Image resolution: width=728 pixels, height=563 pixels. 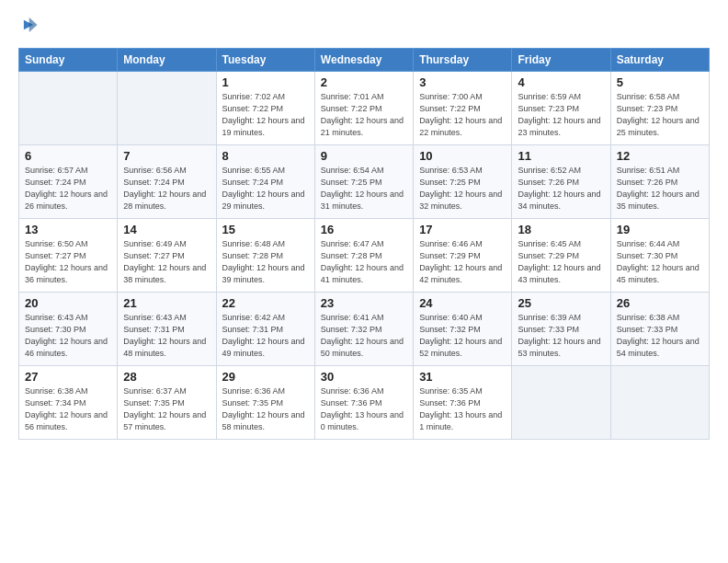 I want to click on day-number: 31, so click(x=462, y=377).